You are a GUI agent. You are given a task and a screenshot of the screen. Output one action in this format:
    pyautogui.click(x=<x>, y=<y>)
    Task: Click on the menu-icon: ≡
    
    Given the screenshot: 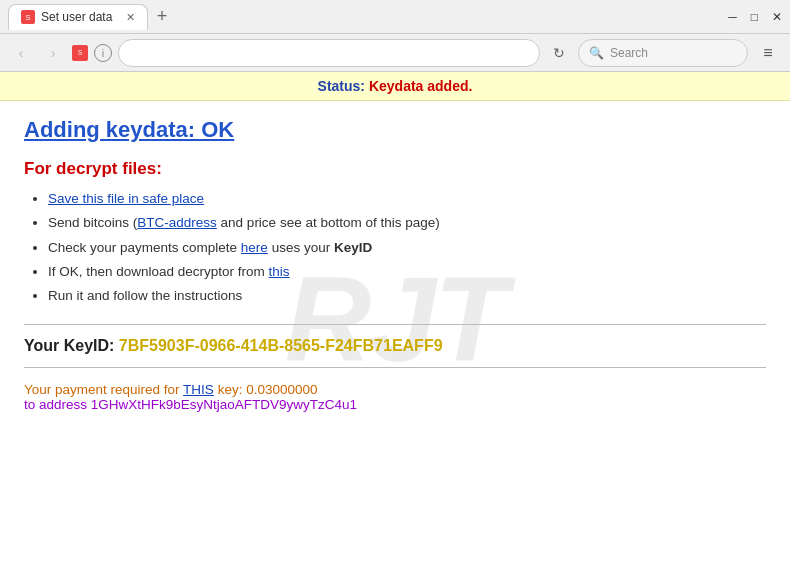 What is the action you would take?
    pyautogui.click(x=768, y=53)
    